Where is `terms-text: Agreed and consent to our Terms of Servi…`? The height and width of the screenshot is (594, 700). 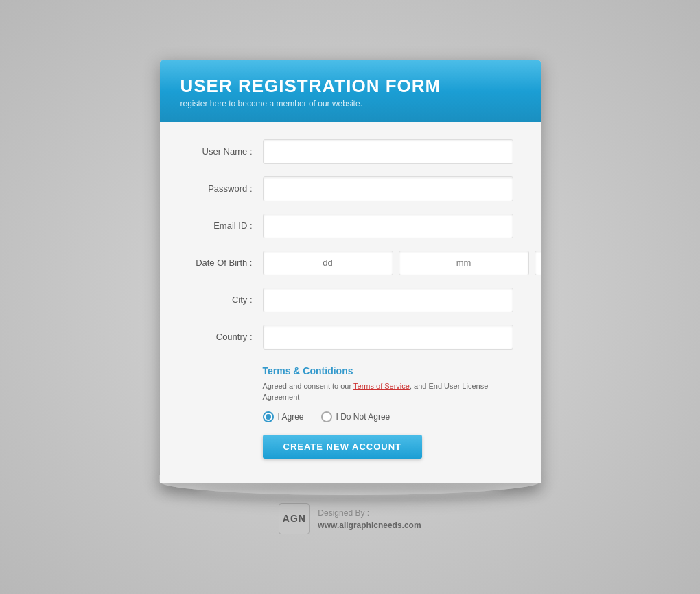 terms-text: Agreed and consent to our Terms of Servi… is located at coordinates (388, 391).